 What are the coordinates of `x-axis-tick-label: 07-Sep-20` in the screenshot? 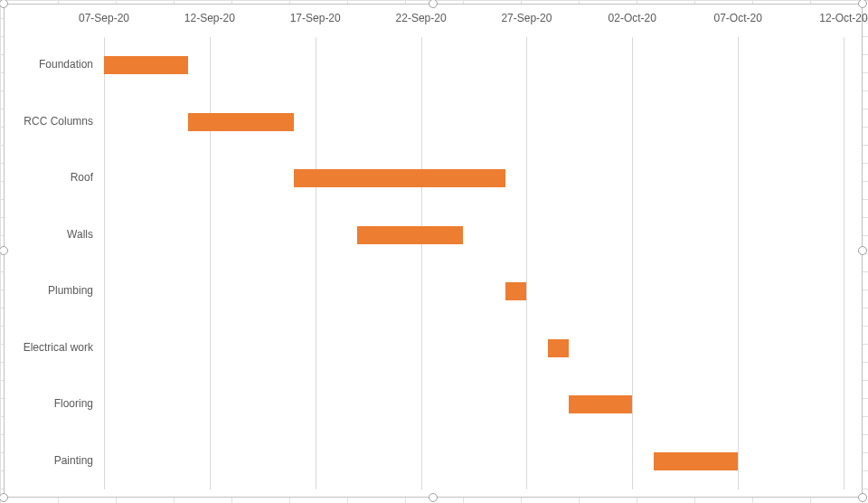 It's located at (104, 18).